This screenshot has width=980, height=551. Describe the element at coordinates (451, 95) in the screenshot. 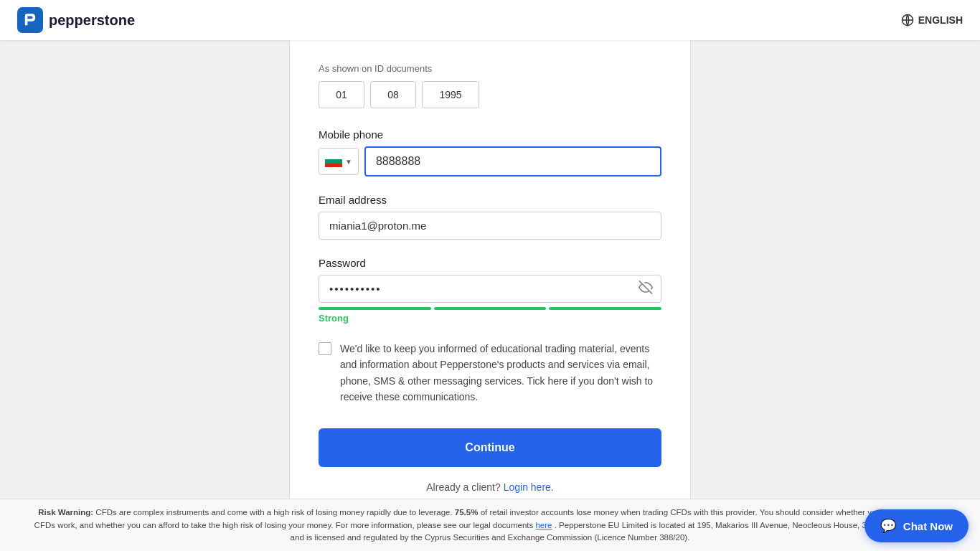

I see `dob-year` at that location.